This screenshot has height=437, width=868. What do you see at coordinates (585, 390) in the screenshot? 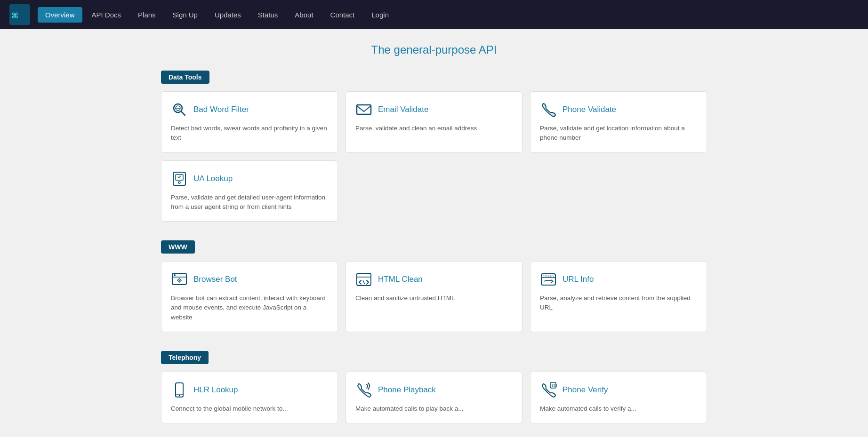
I see `card-title: Phone Verify` at bounding box center [585, 390].